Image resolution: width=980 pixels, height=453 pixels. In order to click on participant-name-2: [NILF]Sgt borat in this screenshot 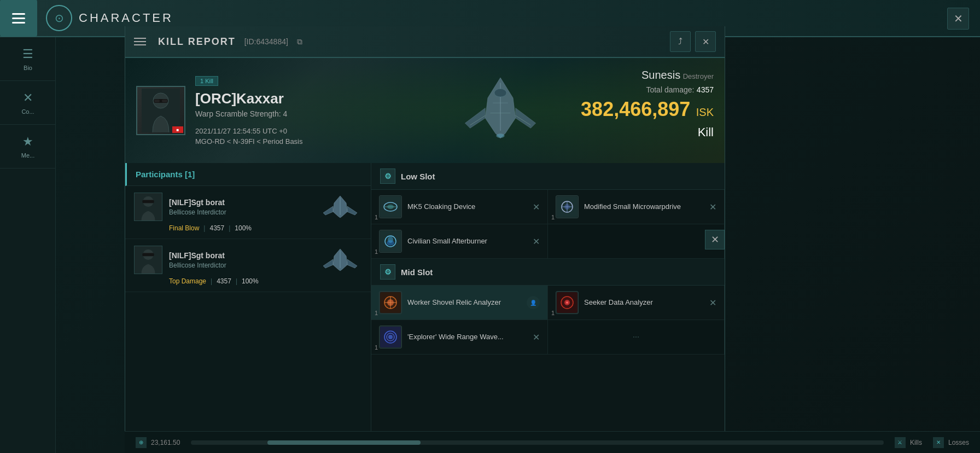, I will do `click(241, 255)`.